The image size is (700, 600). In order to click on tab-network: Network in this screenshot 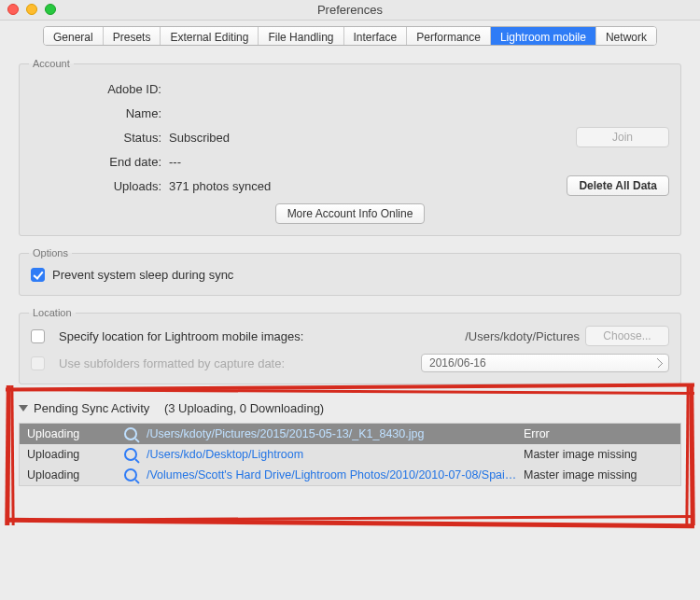, I will do `click(626, 35)`.